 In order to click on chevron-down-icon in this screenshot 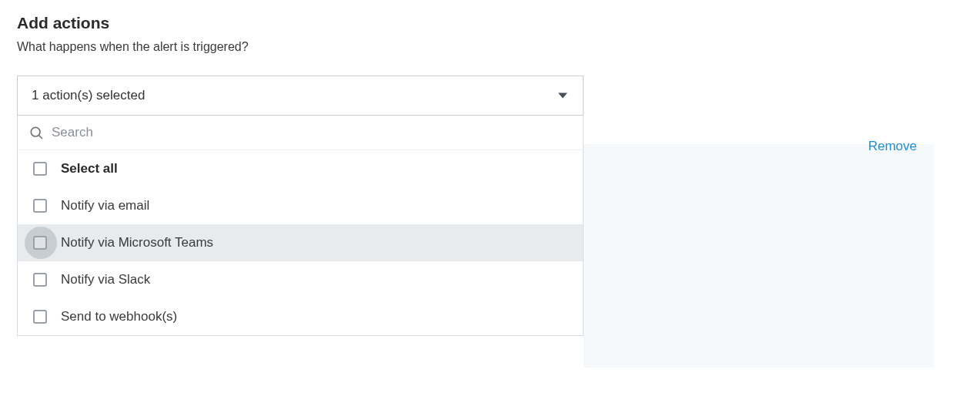, I will do `click(563, 96)`.